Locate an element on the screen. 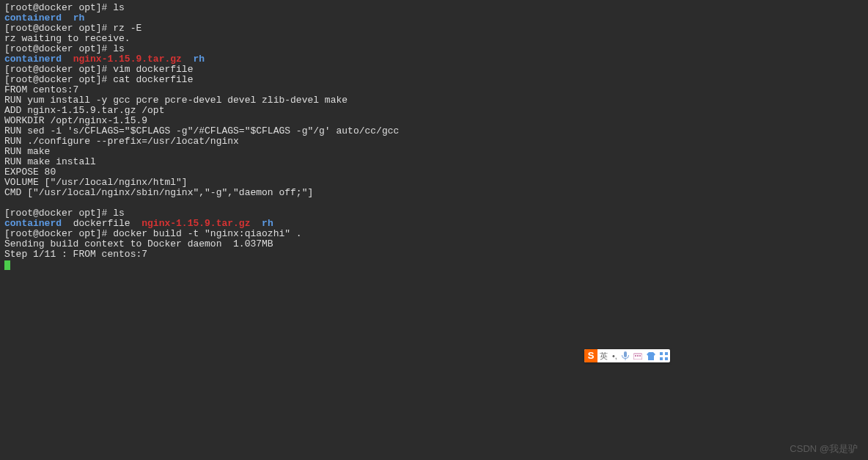  dockerfile-line: RUN yum install -y gcc pcre pcre-devel d… is located at coordinates (434, 101).